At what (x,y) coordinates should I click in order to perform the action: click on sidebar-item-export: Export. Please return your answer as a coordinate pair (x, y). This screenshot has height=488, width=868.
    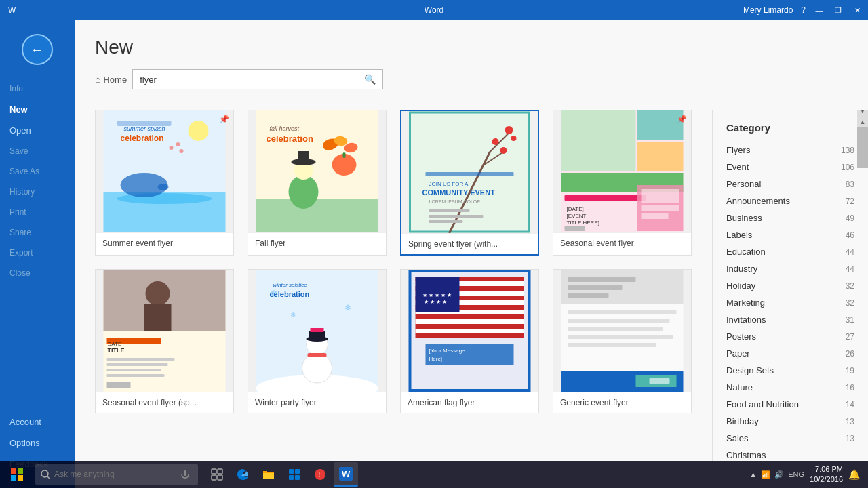
    Looking at the image, I should click on (37, 253).